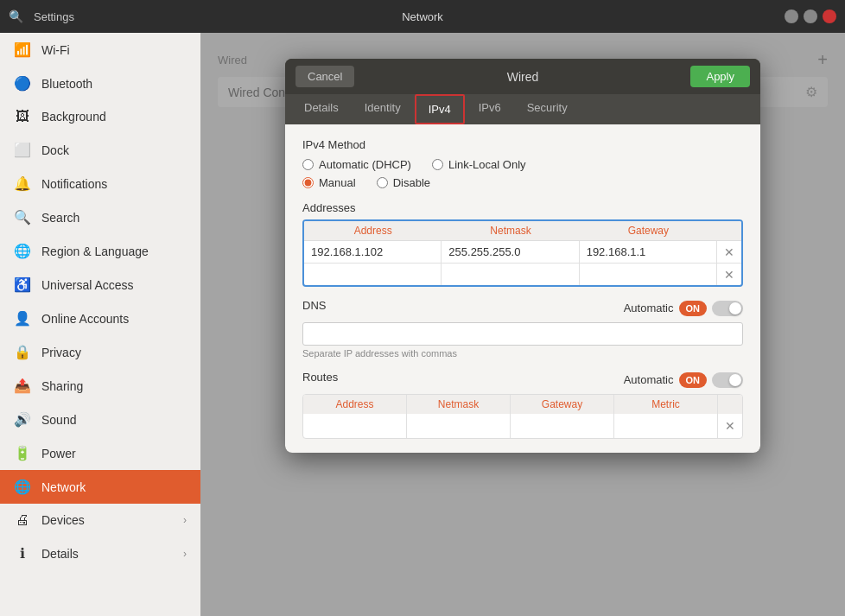  Describe the element at coordinates (100, 520) in the screenshot. I see `sidebar-item-devices: 🖨Devices›` at that location.